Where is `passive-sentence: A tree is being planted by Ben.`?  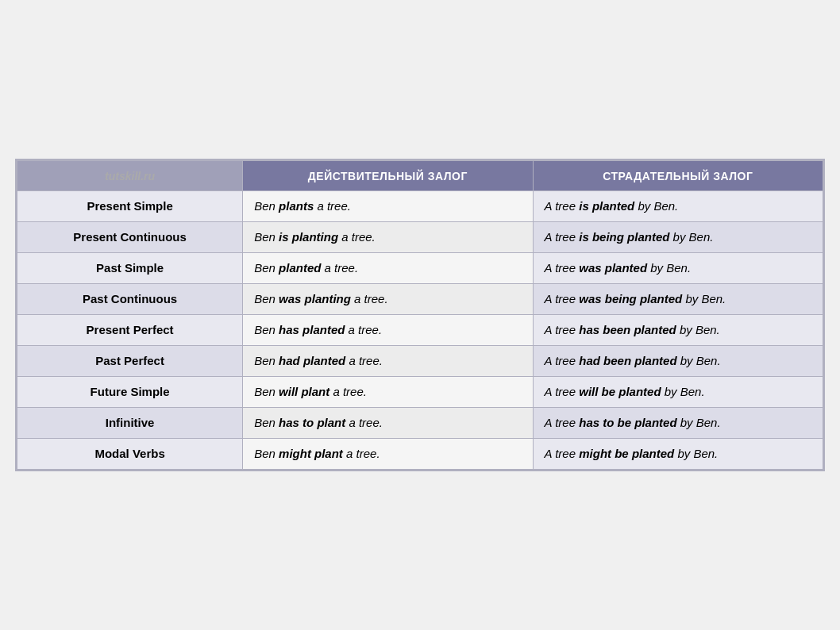 passive-sentence: A tree is being planted by Ben. is located at coordinates (678, 238).